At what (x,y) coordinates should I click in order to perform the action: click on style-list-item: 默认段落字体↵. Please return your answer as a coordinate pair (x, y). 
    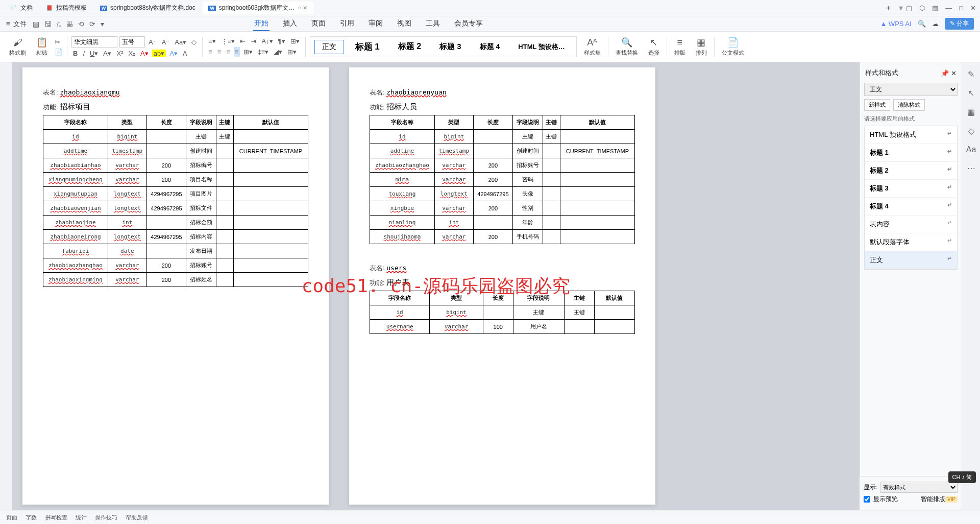
    Looking at the image, I should click on (911, 242).